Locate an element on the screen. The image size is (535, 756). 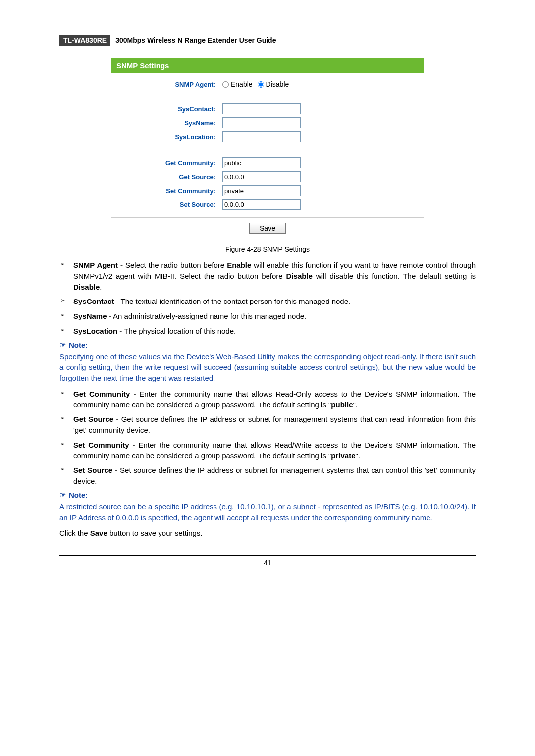
note-label-1: Note: is located at coordinates (78, 345).